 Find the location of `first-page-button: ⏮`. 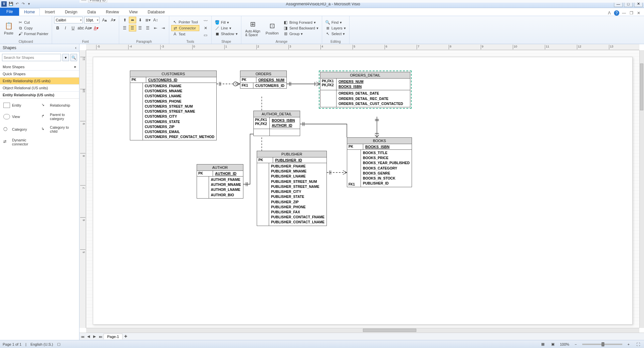

first-page-button: ⏮ is located at coordinates (82, 337).